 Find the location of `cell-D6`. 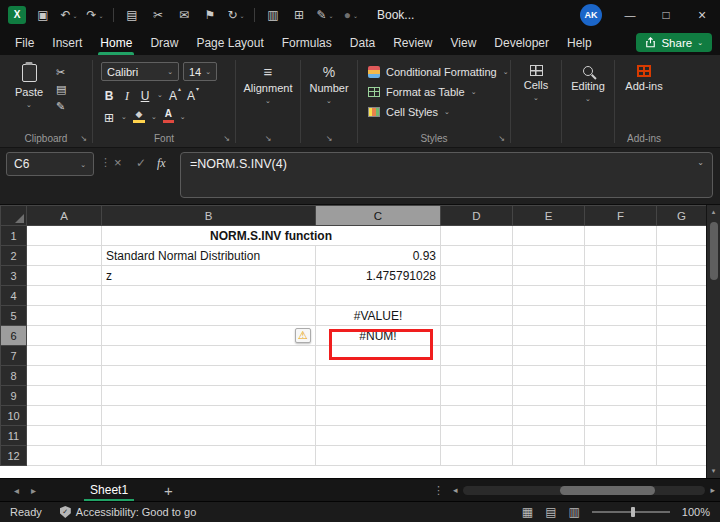

cell-D6 is located at coordinates (477, 336).